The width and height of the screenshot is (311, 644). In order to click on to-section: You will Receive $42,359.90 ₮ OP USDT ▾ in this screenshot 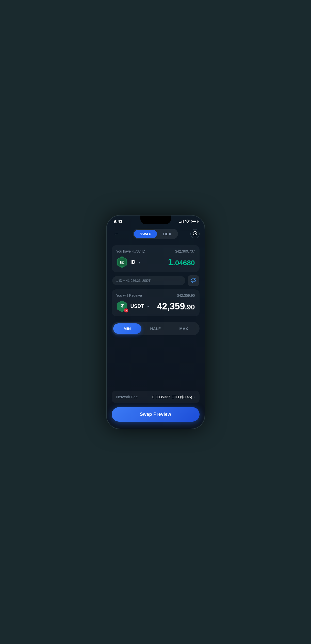, I will do `click(156, 303)`.